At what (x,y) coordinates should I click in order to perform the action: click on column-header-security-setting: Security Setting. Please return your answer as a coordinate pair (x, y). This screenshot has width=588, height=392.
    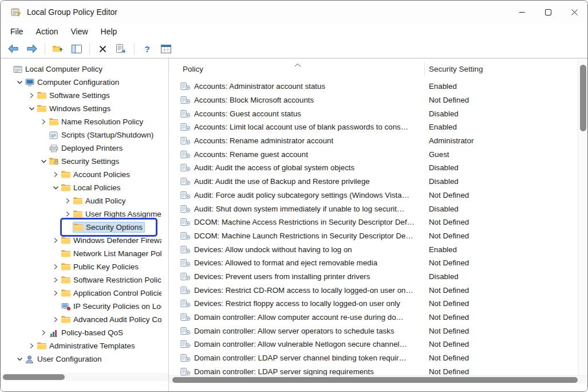
    Looking at the image, I should click on (456, 69).